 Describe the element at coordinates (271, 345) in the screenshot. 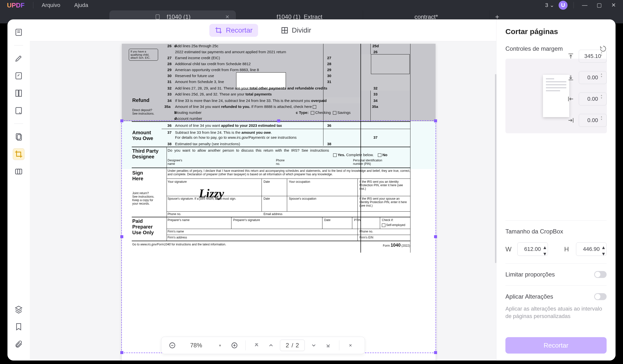

I see `prev-page-button` at that location.